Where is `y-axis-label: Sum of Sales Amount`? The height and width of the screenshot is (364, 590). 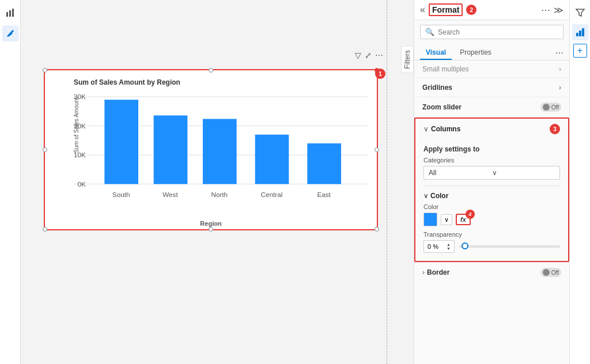
y-axis-label: Sum of Sales Amount is located at coordinates (76, 125).